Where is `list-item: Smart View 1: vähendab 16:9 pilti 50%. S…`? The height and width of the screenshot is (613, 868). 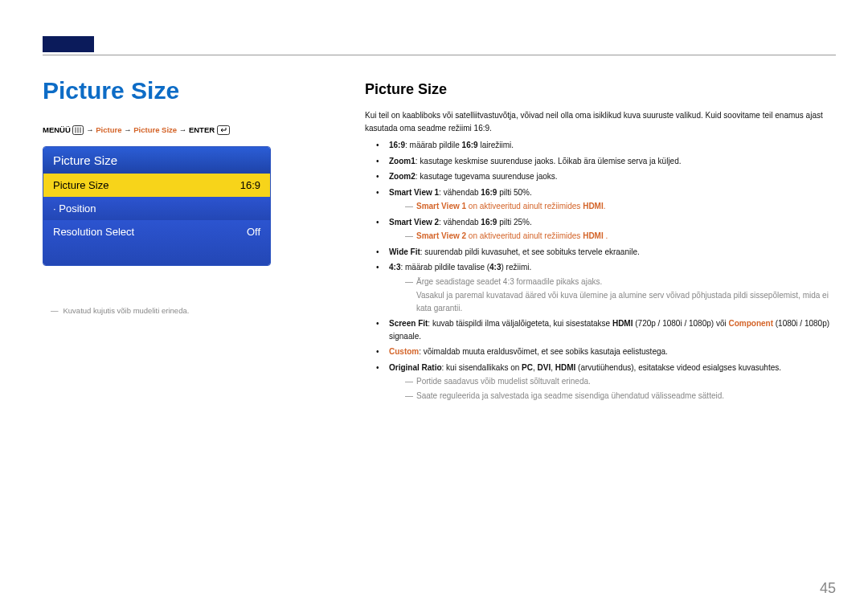 list-item: Smart View 1: vähendab 16:9 pilti 50%. S… is located at coordinates (606, 199).